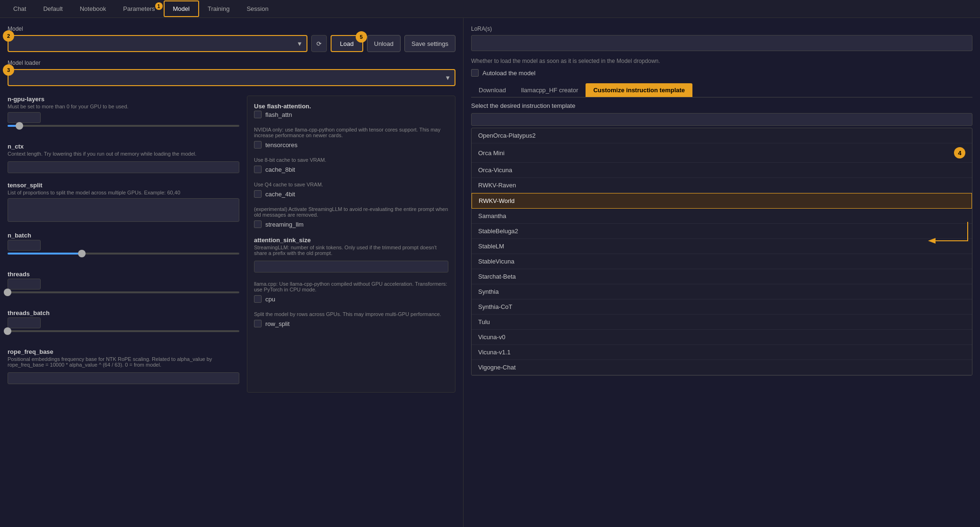 This screenshot has height=527, width=980. Describe the element at coordinates (447, 78) in the screenshot. I see `loader-dropdown-arrow: ▼` at that location.